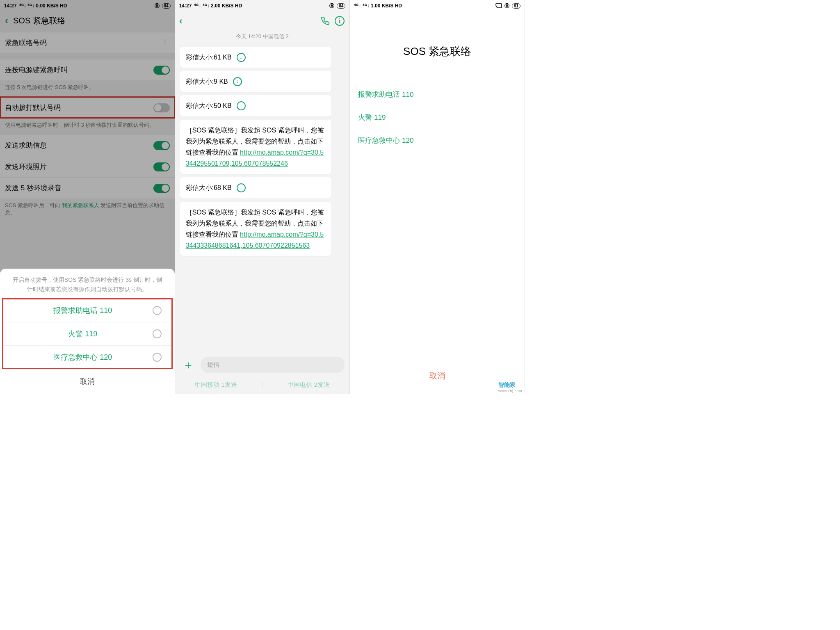 This screenshot has width=840, height=630. What do you see at coordinates (262, 197) in the screenshot?
I see `messages-panel: 14:27 ⁴ᴳ↕ ⁴ᴳ↕ 2.00 KB/S HD ⓐ 84 ‹ i 今天 1…` at bounding box center [262, 197].